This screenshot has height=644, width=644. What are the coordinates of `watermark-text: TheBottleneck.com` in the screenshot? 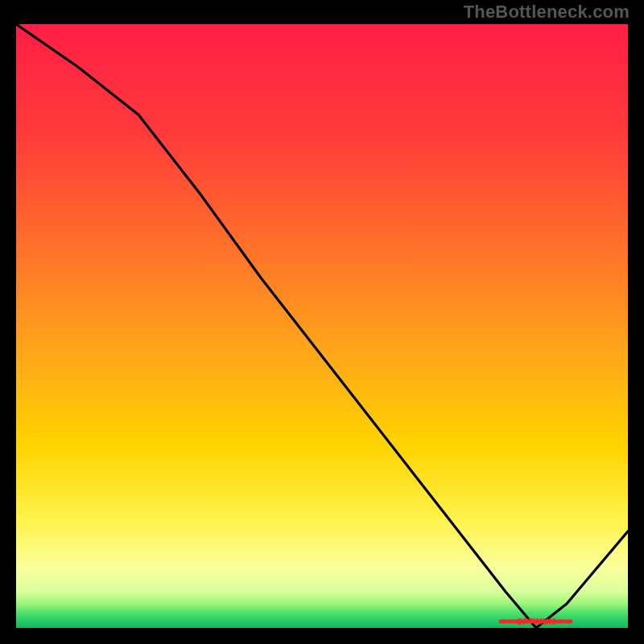 It's located at (547, 12).